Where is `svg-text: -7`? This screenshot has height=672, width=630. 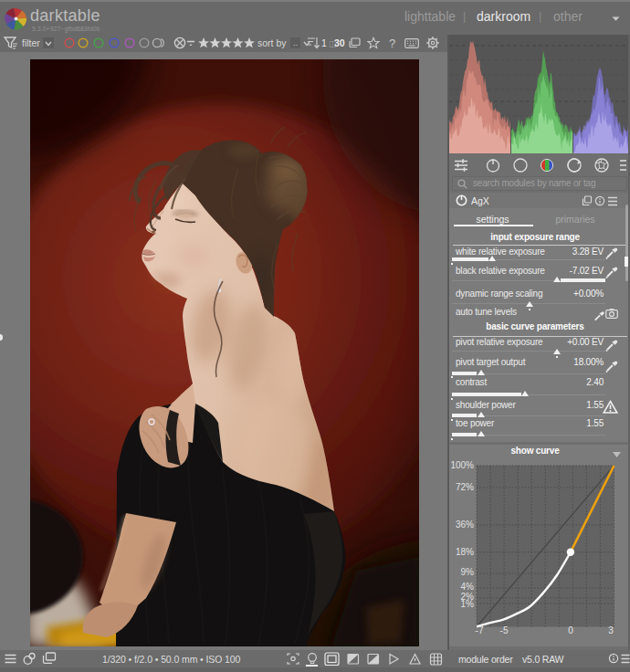 svg-text: -7 is located at coordinates (480, 630).